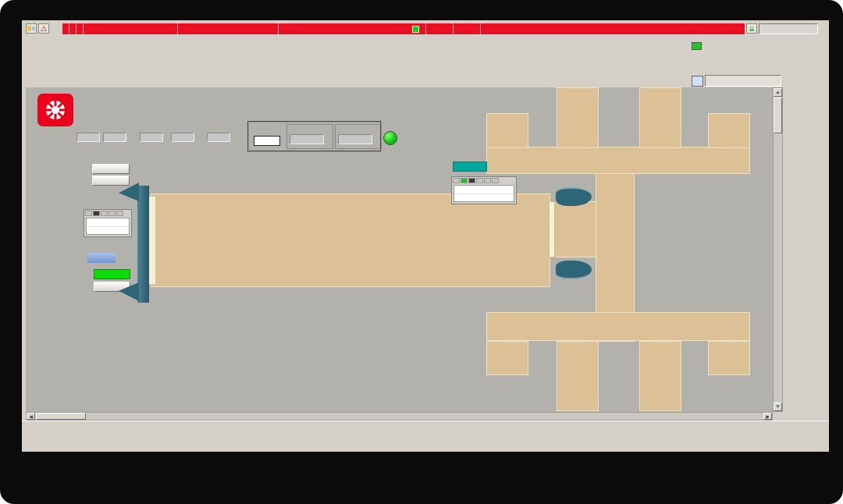 This screenshot has width=843, height=504. What do you see at coordinates (307, 139) in the screenshot?
I see `fire-time-set-value` at bounding box center [307, 139].